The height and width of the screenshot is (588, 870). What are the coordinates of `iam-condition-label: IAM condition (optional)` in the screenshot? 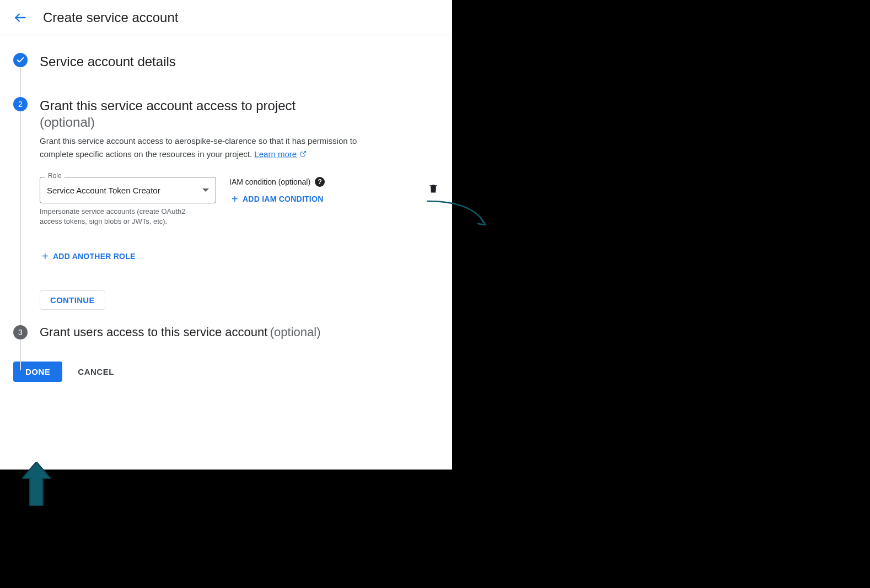 It's located at (270, 182).